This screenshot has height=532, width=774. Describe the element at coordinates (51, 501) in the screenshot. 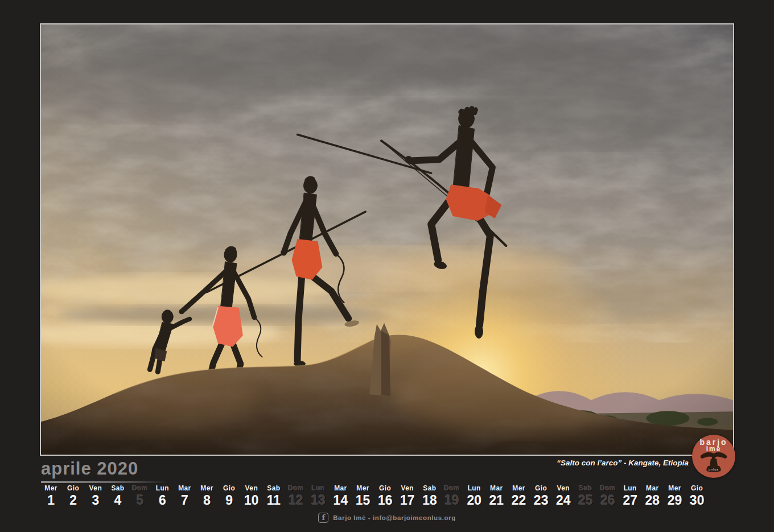

I see `day-number: 1` at that location.